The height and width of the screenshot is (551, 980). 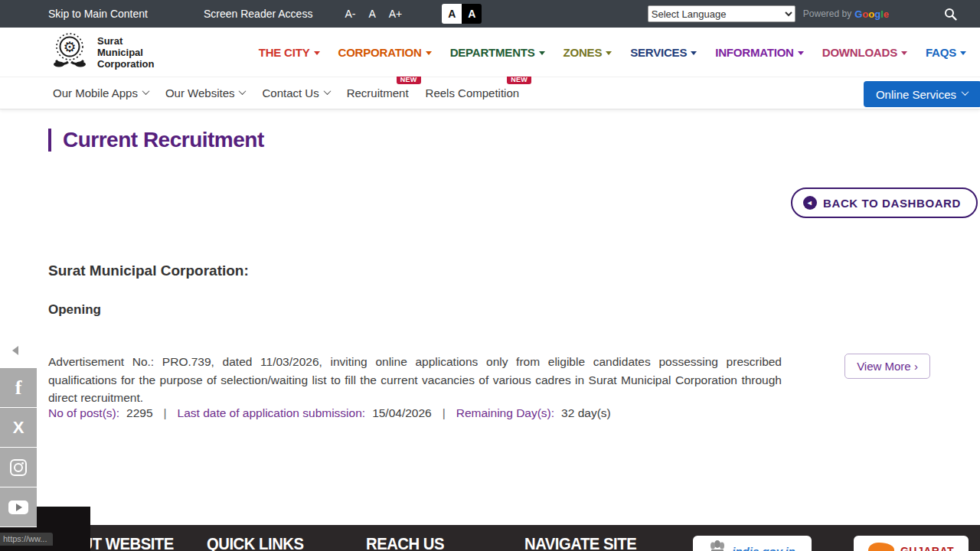 What do you see at coordinates (490, 52) in the screenshot?
I see `site-header: ⚙ Surat Municipal Corporation THE CITYCO…` at bounding box center [490, 52].